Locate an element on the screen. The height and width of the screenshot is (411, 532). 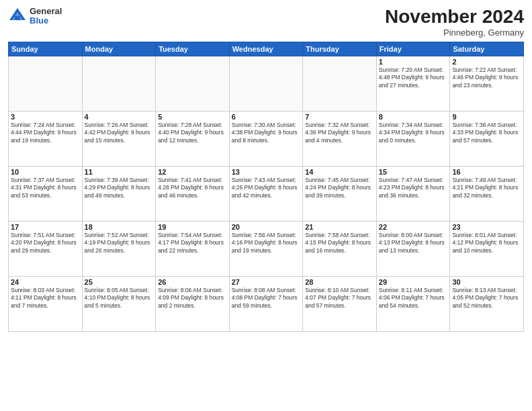
day-info: Sunrise: 8:06 AM Sunset: 4:09 PM Dayligh… is located at coordinates (192, 298).